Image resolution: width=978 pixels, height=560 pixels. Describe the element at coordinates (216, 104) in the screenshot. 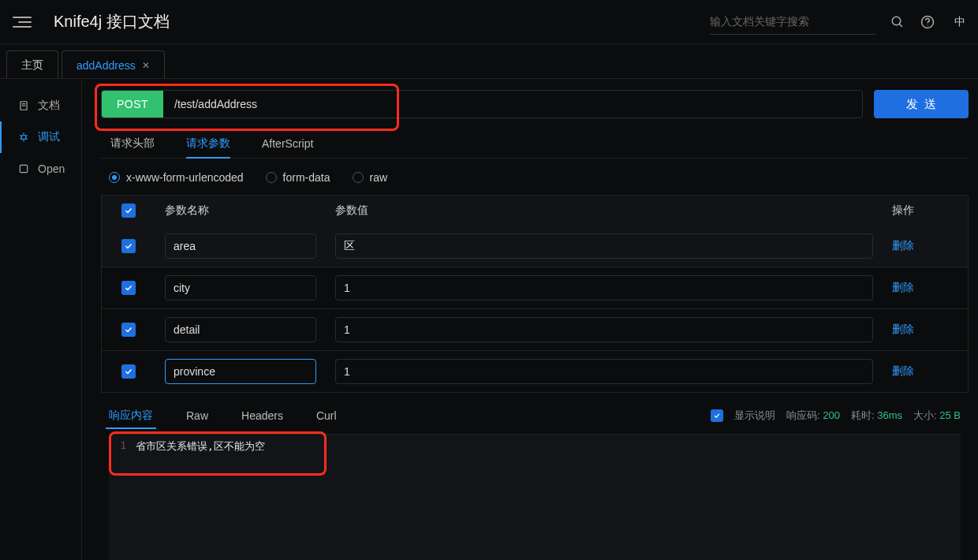

I see `api-url: /test/addAddress` at that location.